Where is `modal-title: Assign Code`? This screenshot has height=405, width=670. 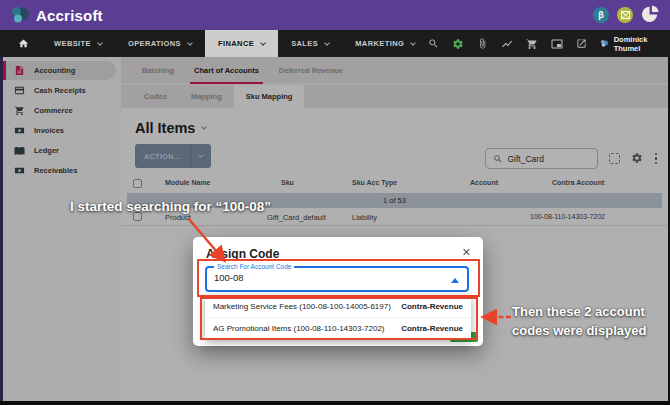
modal-title: Assign Code is located at coordinates (242, 254).